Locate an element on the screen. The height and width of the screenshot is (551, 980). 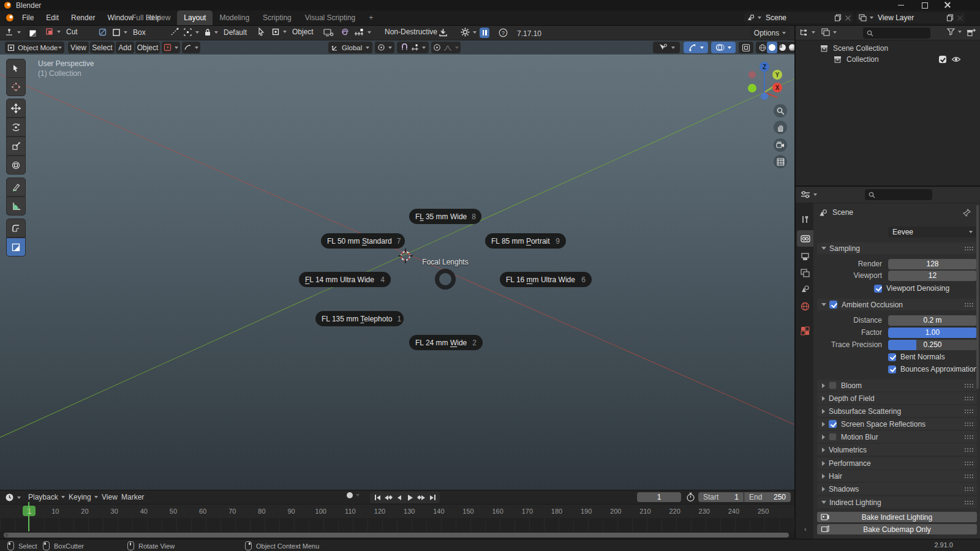
shape-group: Box is located at coordinates (122, 32).